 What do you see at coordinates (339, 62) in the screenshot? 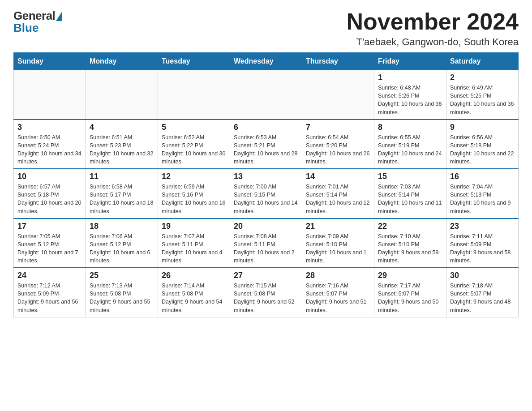
I see `weekday-header-thursday: Thursday` at bounding box center [339, 62].